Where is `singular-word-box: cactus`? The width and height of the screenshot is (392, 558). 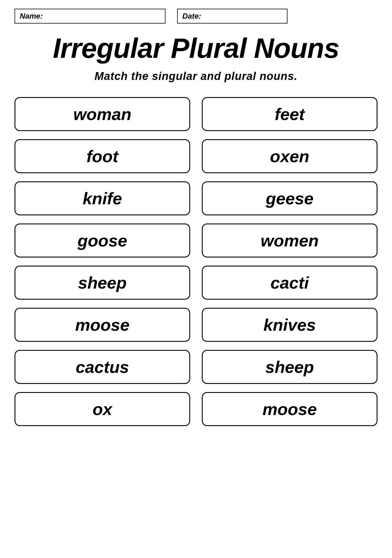 singular-word-box: cactus is located at coordinates (102, 367).